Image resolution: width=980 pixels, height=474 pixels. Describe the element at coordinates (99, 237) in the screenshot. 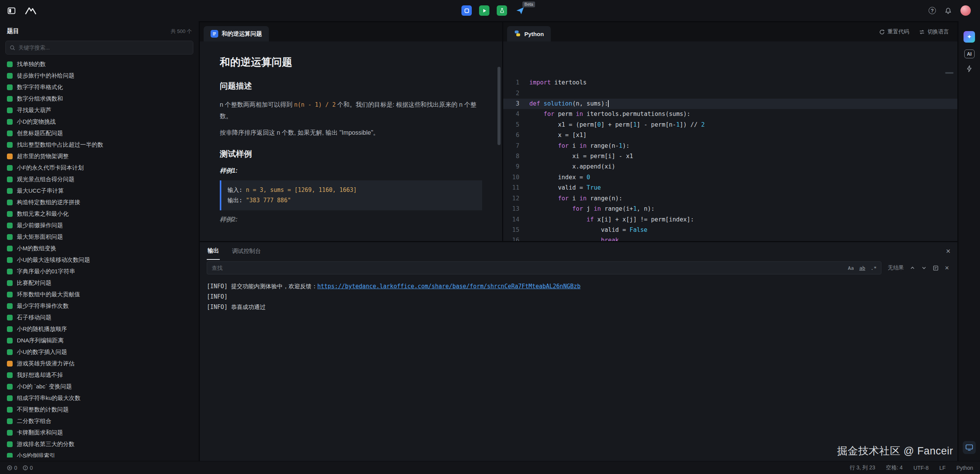

I see `problem-list-item: 最大矩形面积问题` at that location.